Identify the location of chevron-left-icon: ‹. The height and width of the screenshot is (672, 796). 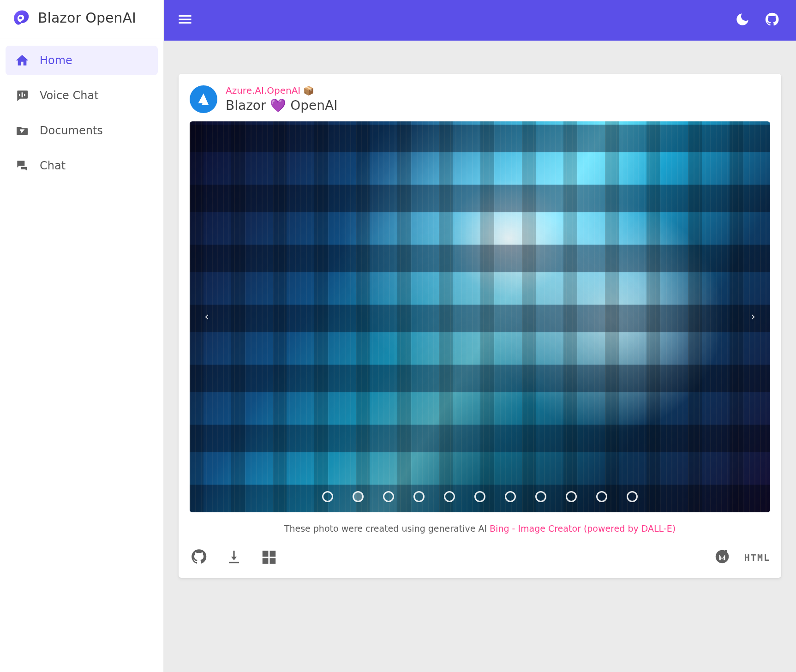
(207, 317).